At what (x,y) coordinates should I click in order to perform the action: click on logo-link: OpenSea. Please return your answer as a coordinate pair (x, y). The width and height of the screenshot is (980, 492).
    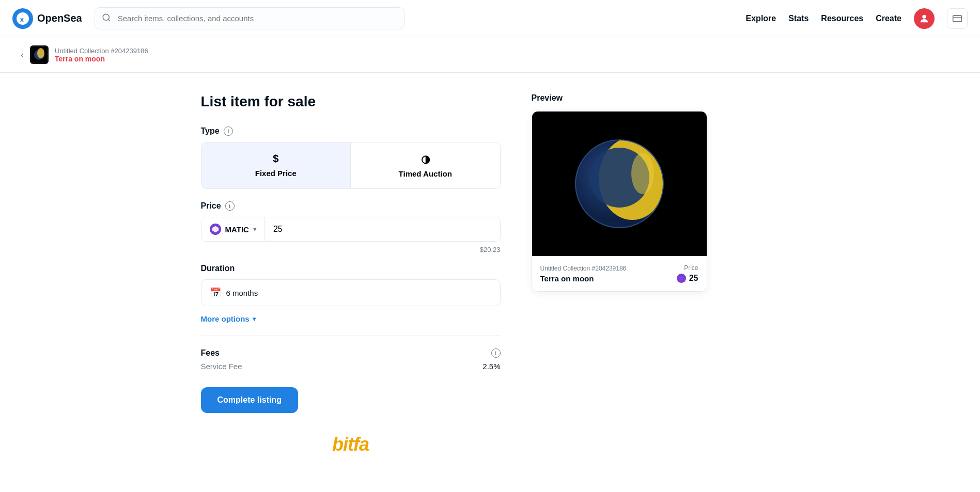
    Looking at the image, I should click on (48, 19).